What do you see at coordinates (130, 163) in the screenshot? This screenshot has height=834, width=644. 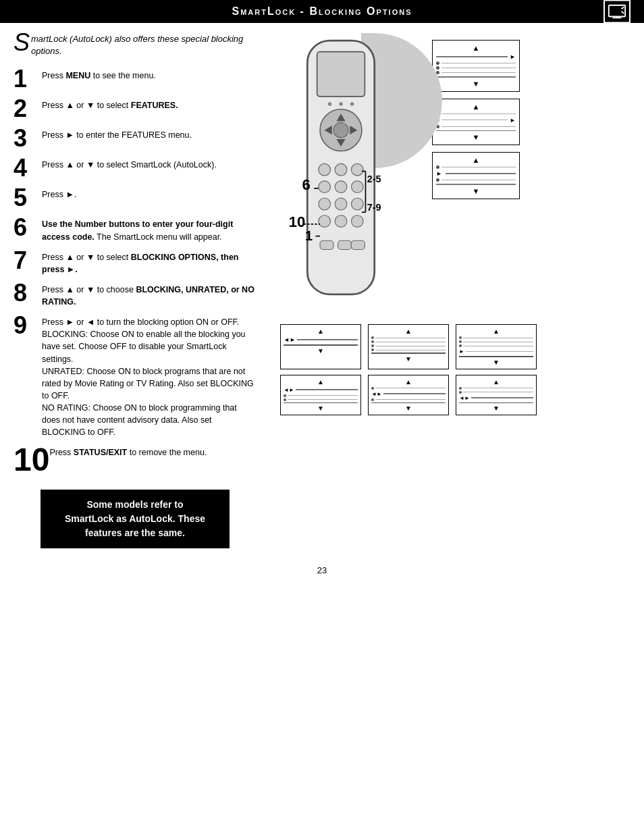 I see `step-text-4: Press ▲ or ▼ to select SmartLock (AutoLo…` at bounding box center [130, 163].